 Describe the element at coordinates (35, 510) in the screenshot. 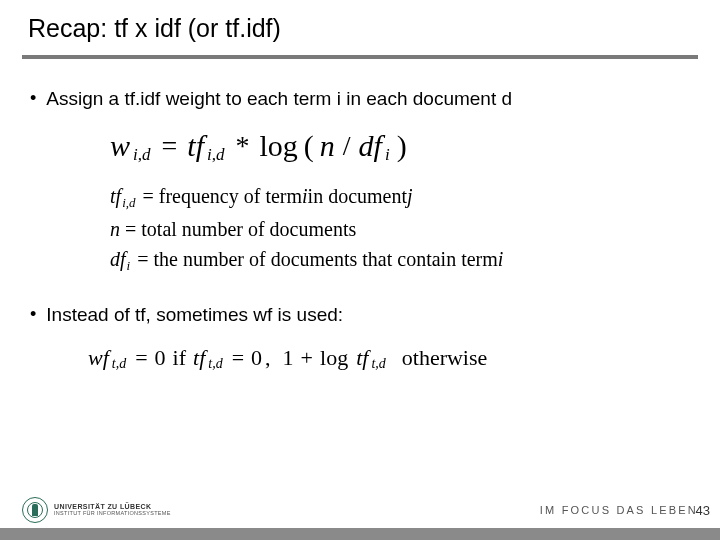

I see `university-seal-icon` at that location.